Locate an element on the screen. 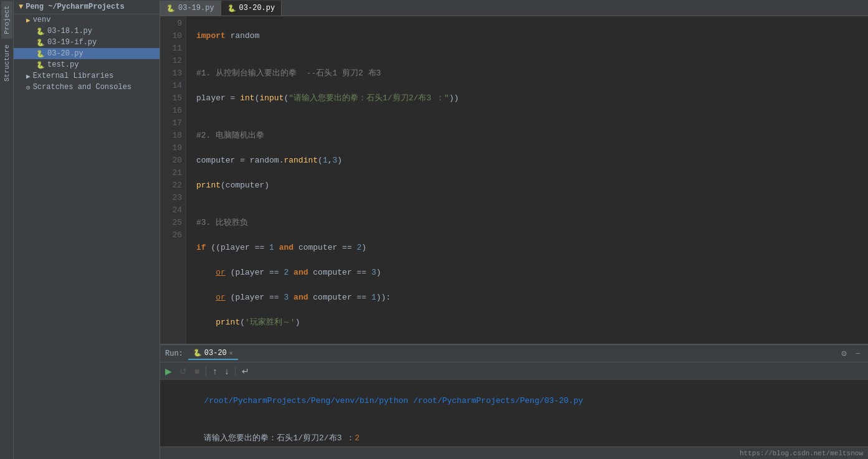  sidebar-item-03181: 🐍 03-18.1.py is located at coordinates (87, 31).